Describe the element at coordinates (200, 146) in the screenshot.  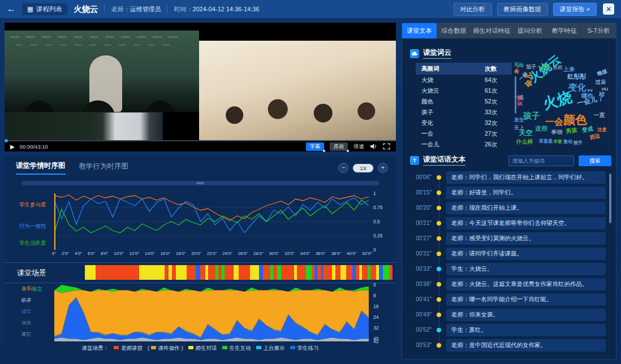
I see `video-controls: ▶ 00:00/43:10 字幕 原画 倍速` at that location.